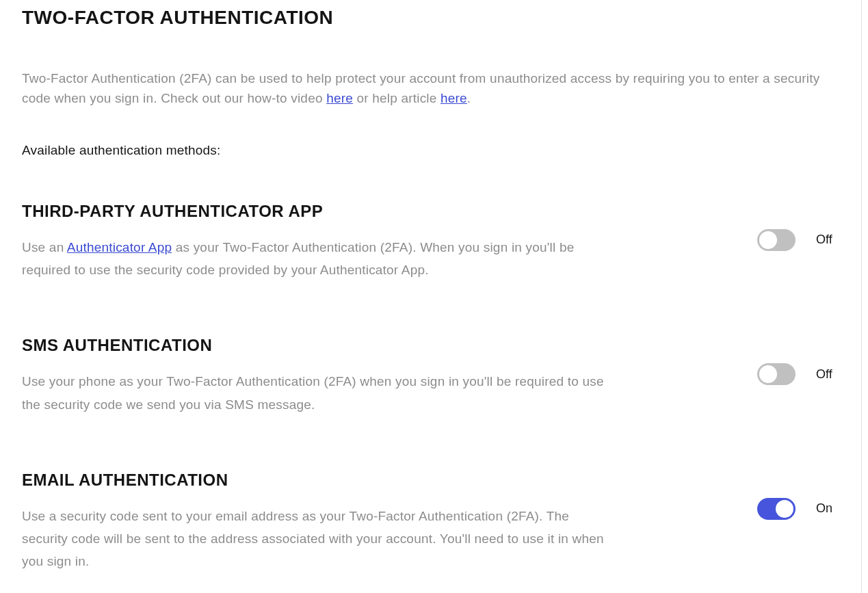 The height and width of the screenshot is (593, 868). What do you see at coordinates (798, 495) in the screenshot?
I see `method-email-toggle-group: On` at bounding box center [798, 495].